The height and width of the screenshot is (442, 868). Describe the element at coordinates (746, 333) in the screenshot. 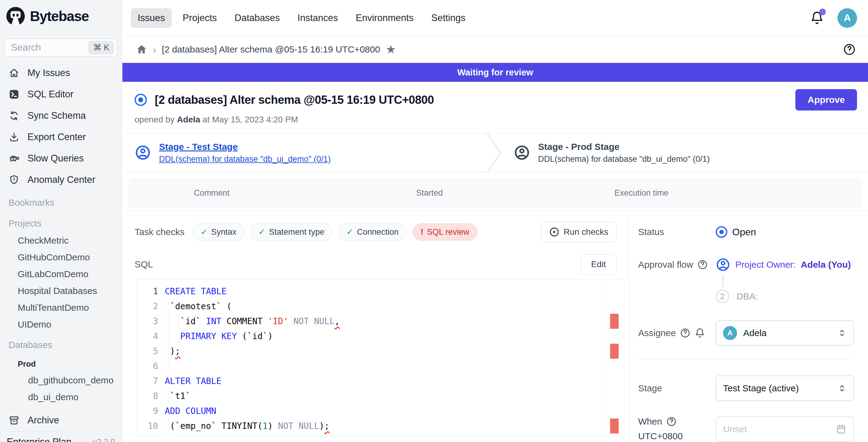

I see `assignee-row: Assignee A Adela` at that location.